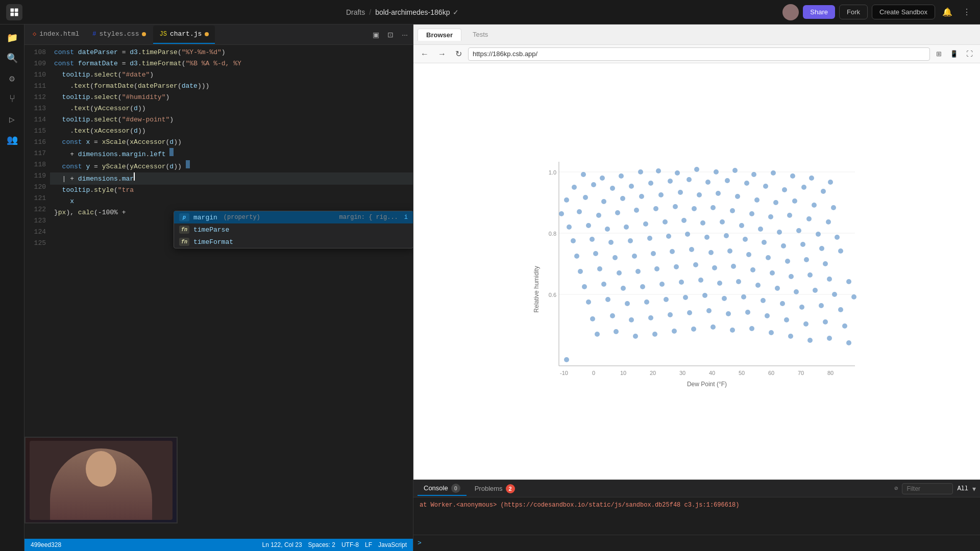 This screenshot has height=551, width=980. I want to click on tab-styles-css: # styles.css, so click(119, 35).